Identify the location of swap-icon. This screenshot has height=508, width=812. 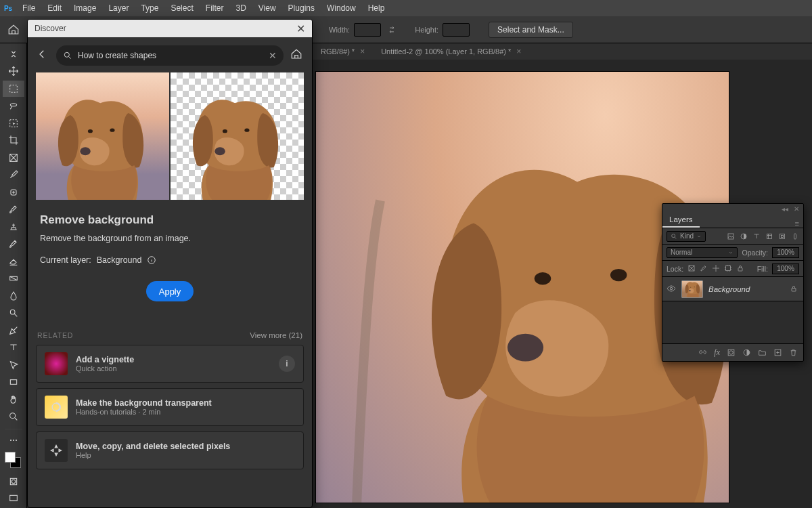
(392, 30).